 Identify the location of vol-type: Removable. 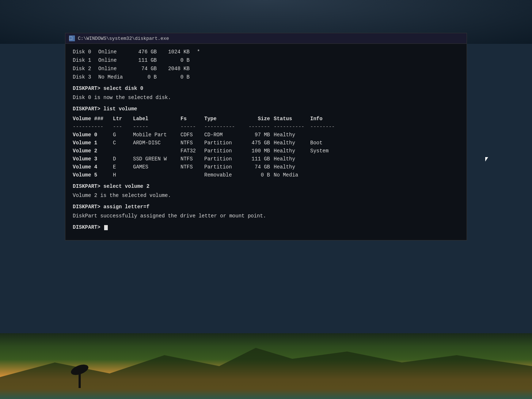
(224, 175).